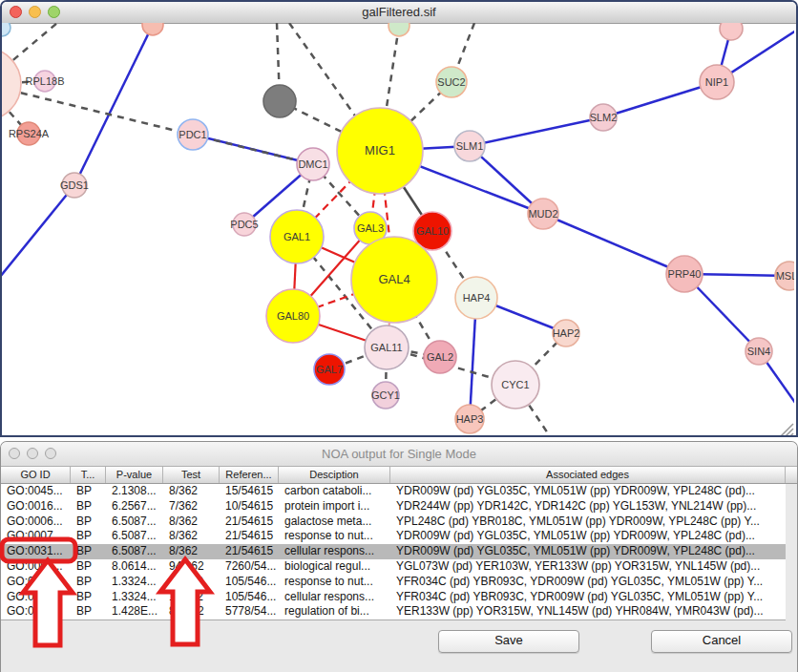  I want to click on node-label-SUC2: SUC2, so click(451, 82).